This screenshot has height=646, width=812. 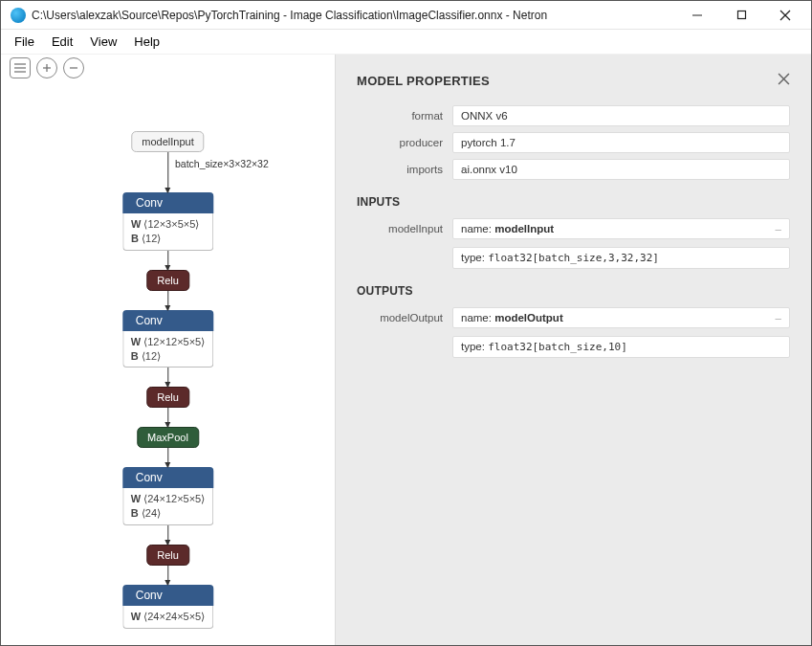 I want to click on sidebar-toggle-button, so click(x=20, y=68).